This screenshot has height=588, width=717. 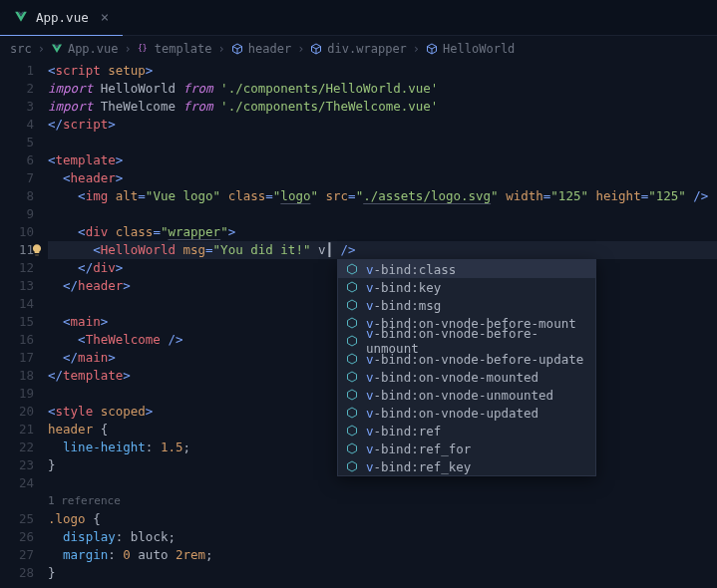 I want to click on suggest-item: v-bind:ref_key, so click(x=467, y=466).